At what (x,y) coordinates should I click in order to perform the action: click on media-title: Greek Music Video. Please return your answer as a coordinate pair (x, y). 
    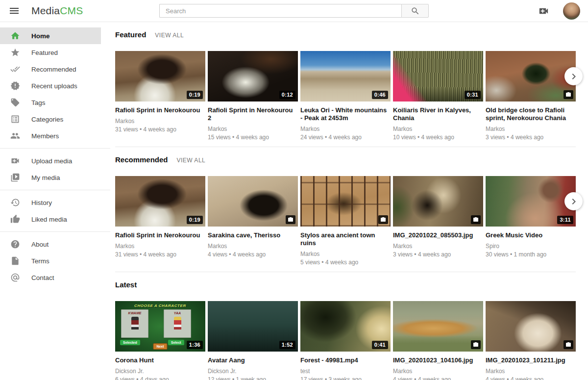
    Looking at the image, I should click on (531, 235).